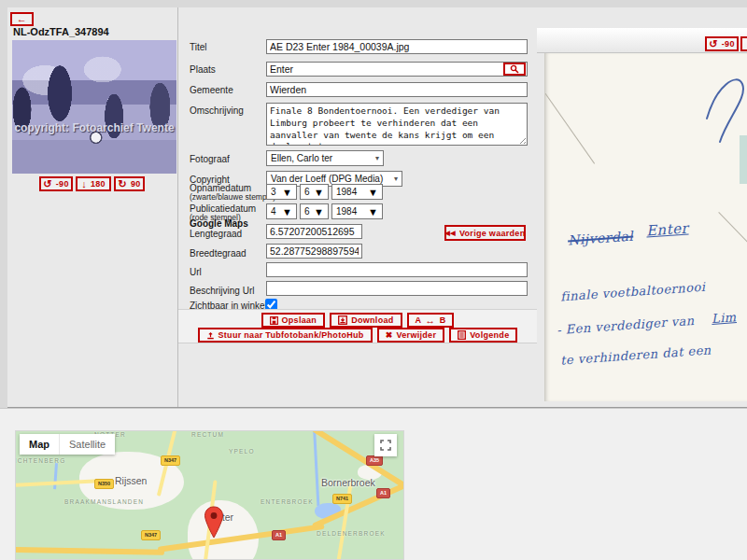 The image size is (747, 560). I want to click on breedtegraad-input, so click(314, 251).